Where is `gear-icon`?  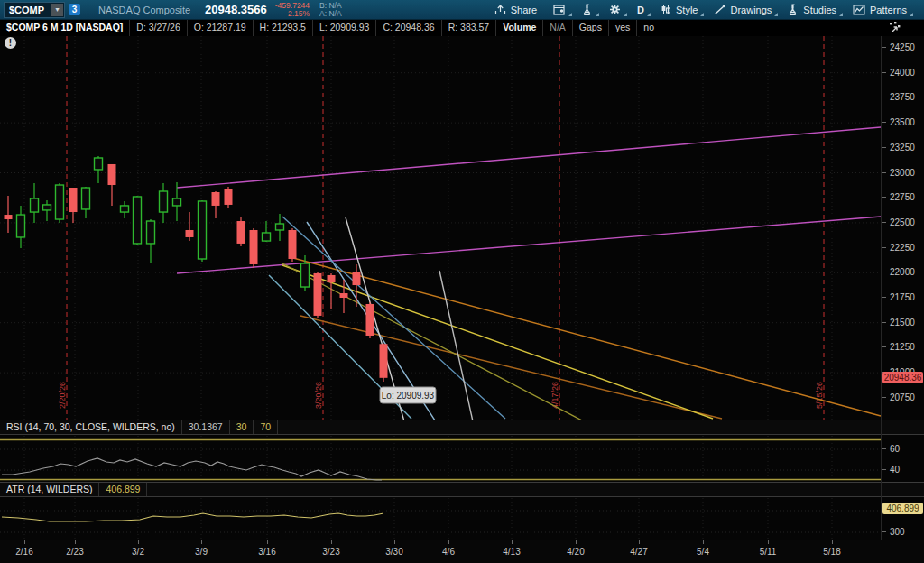 gear-icon is located at coordinates (615, 9).